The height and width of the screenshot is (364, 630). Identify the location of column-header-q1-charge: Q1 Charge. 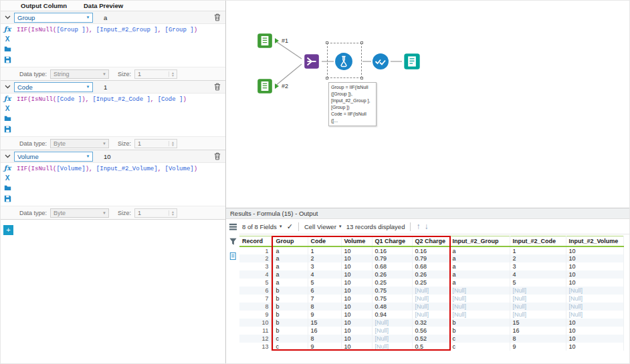
(392, 242).